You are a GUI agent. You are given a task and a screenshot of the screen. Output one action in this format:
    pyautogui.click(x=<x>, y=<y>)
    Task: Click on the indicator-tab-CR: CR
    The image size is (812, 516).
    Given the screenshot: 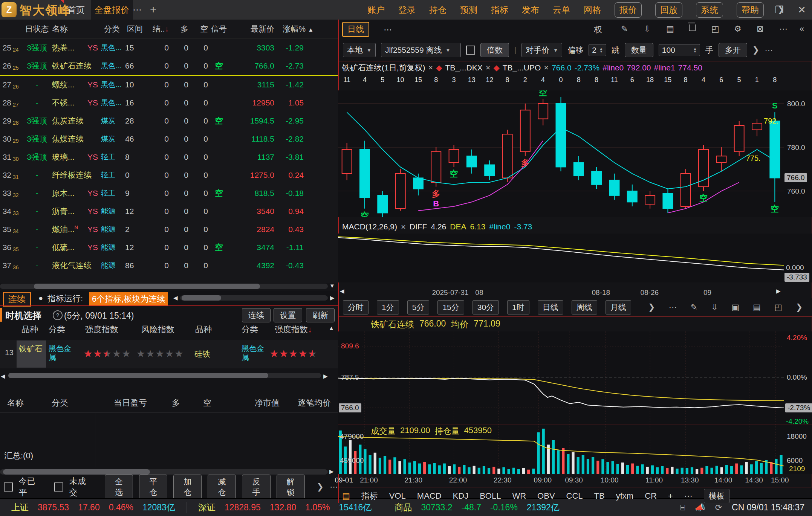 What is the action you would take?
    pyautogui.click(x=651, y=496)
    